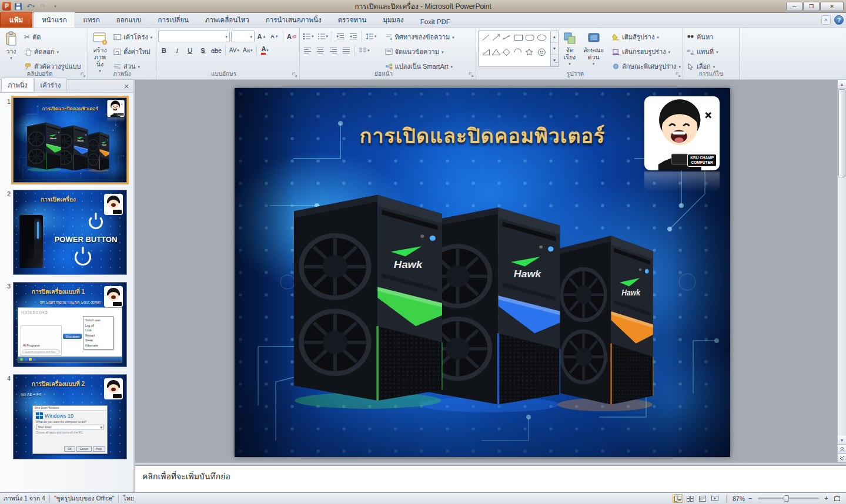 Image resolution: width=846 pixels, height=504 pixels. What do you see at coordinates (715, 498) in the screenshot?
I see `slideshow-view-button` at bounding box center [715, 498].